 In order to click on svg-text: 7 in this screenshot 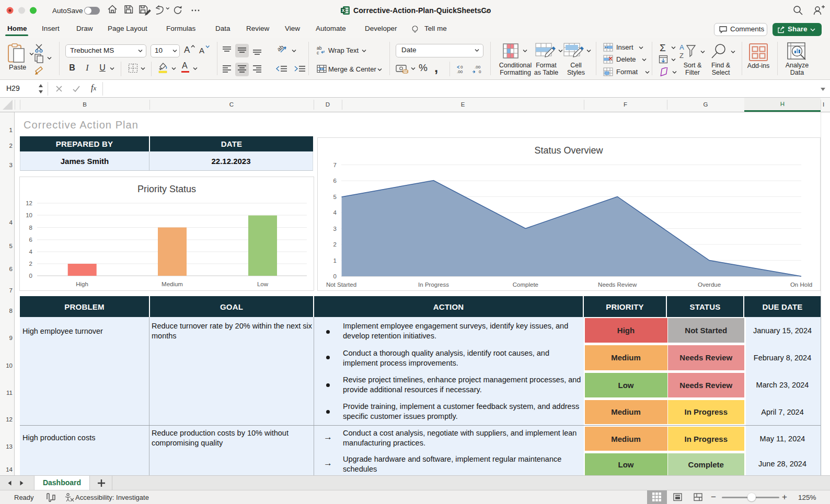, I will do `click(335, 165)`.